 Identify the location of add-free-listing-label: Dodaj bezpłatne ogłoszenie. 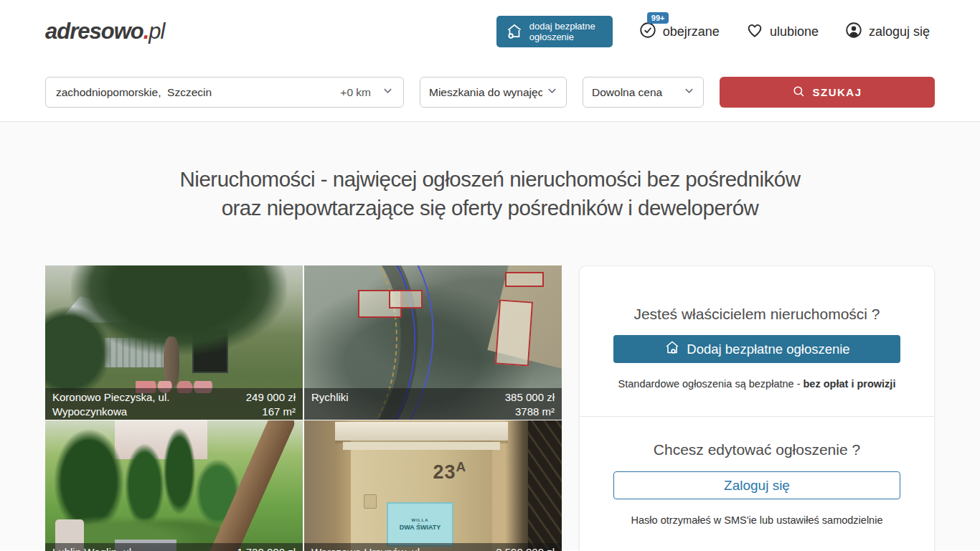
(768, 349).